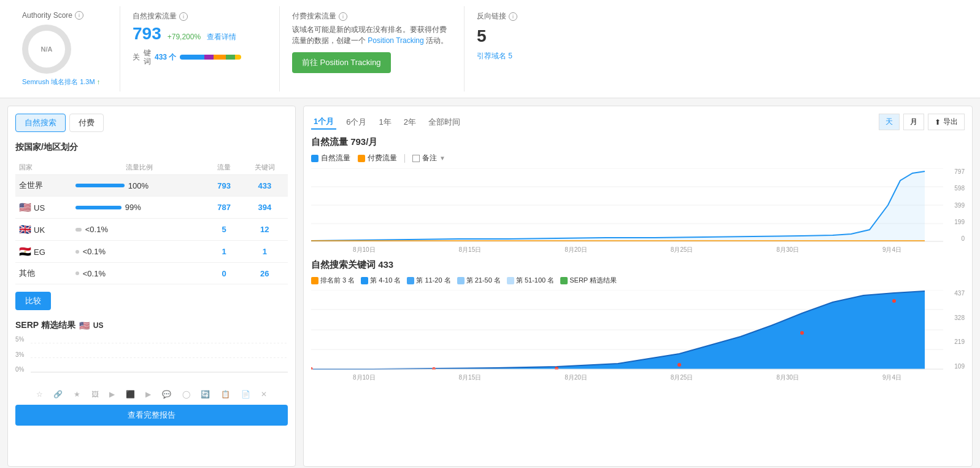  Describe the element at coordinates (333, 280) in the screenshot. I see `kw-legend-top3: 排名前 3 名` at that location.